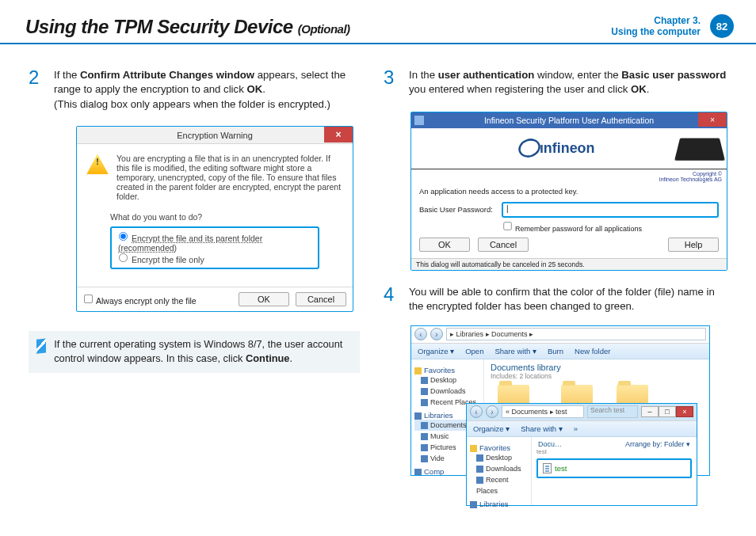 This screenshot has height=536, width=756. Describe the element at coordinates (215, 135) in the screenshot. I see `dialog-title: Encryption Warning` at that location.